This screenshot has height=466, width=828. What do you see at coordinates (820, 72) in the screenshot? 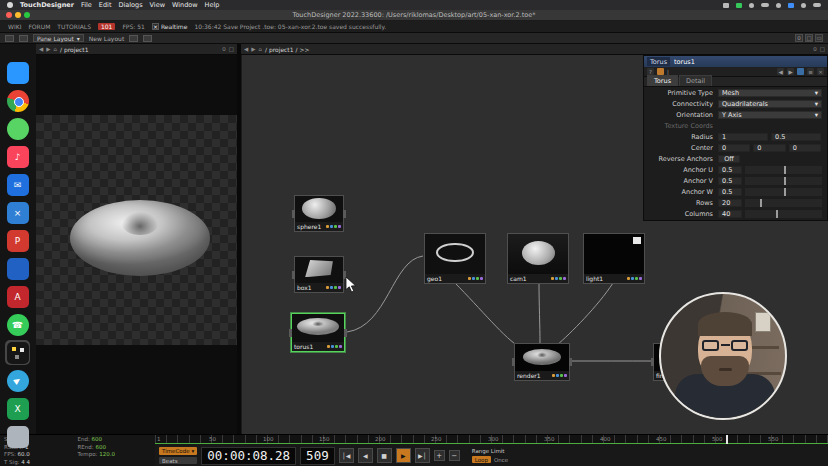
I see `close-icon: ×` at bounding box center [820, 72].